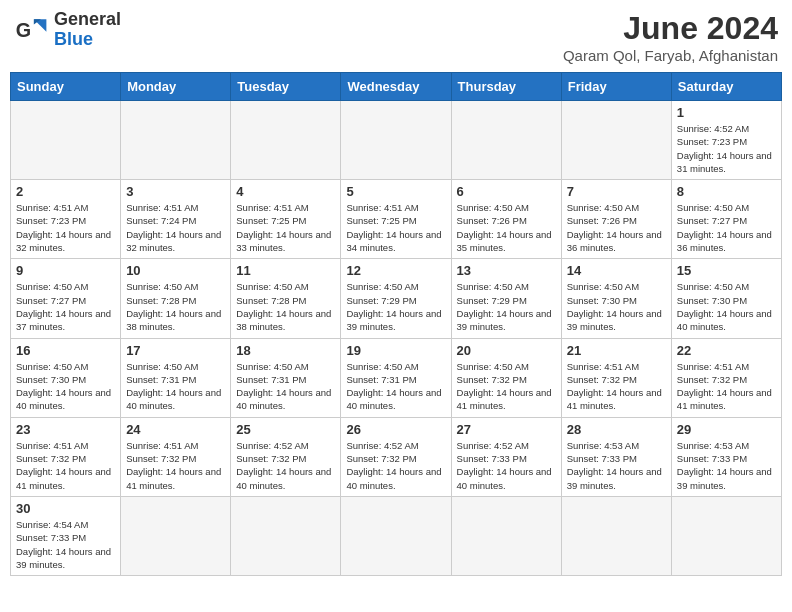  What do you see at coordinates (726, 466) in the screenshot?
I see `day-info: Sunrise: 4:53 AM Sunset: 7:33 PM Dayligh…` at bounding box center [726, 466].